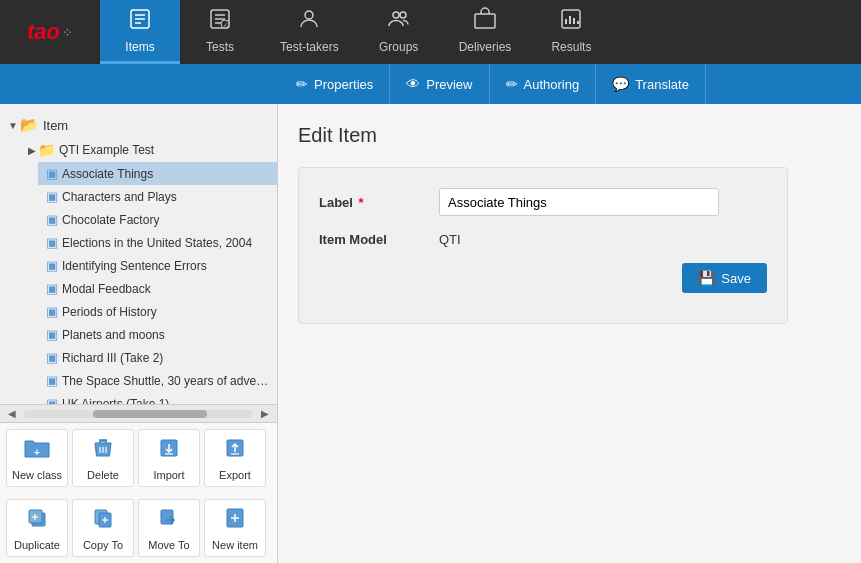  I want to click on nav-item-groups: Groups, so click(399, 32).